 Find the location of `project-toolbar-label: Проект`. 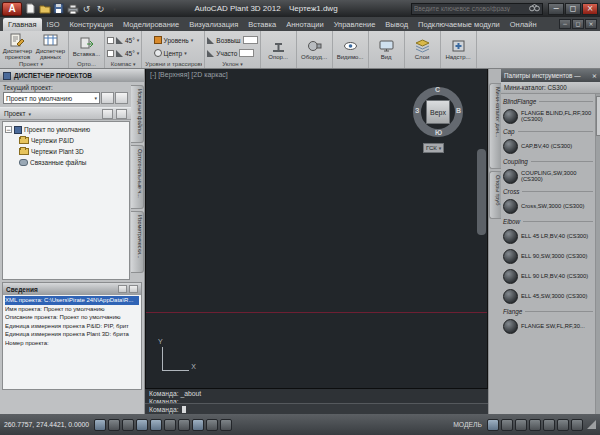

project-toolbar-label: Проект is located at coordinates (14, 114).